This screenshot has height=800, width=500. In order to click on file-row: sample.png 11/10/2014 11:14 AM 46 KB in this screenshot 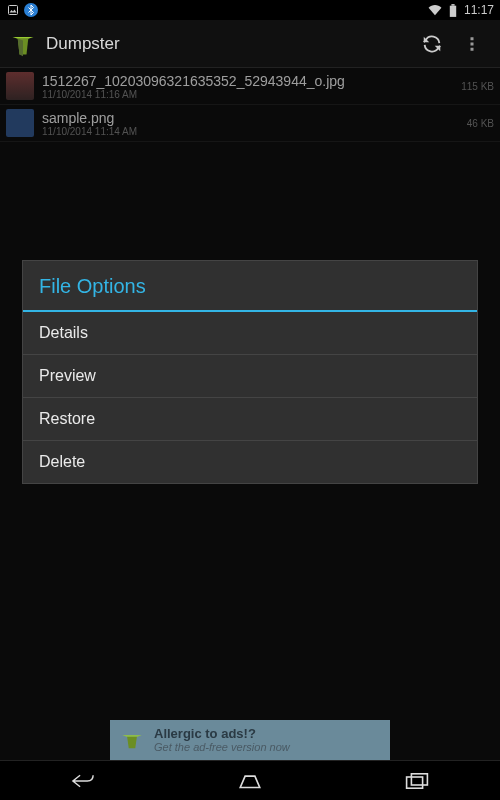, I will do `click(250, 124)`.